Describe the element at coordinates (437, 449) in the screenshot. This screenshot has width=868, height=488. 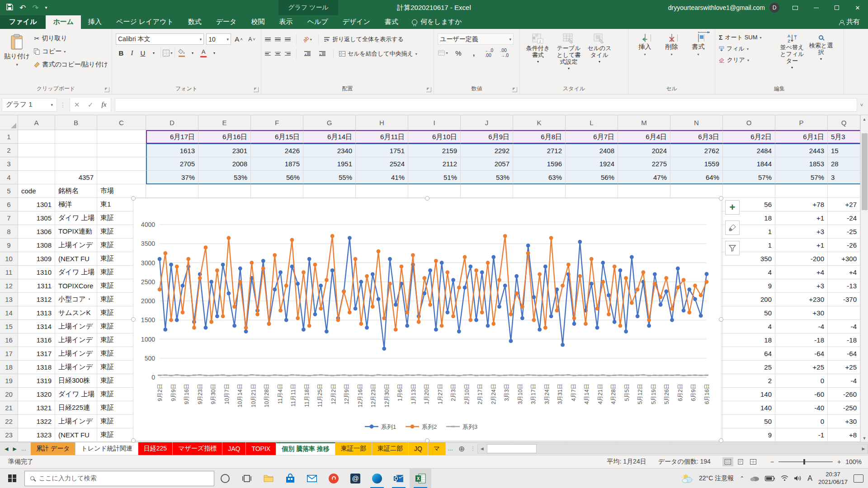
I see `sheet-tab-マ: マ` at that location.